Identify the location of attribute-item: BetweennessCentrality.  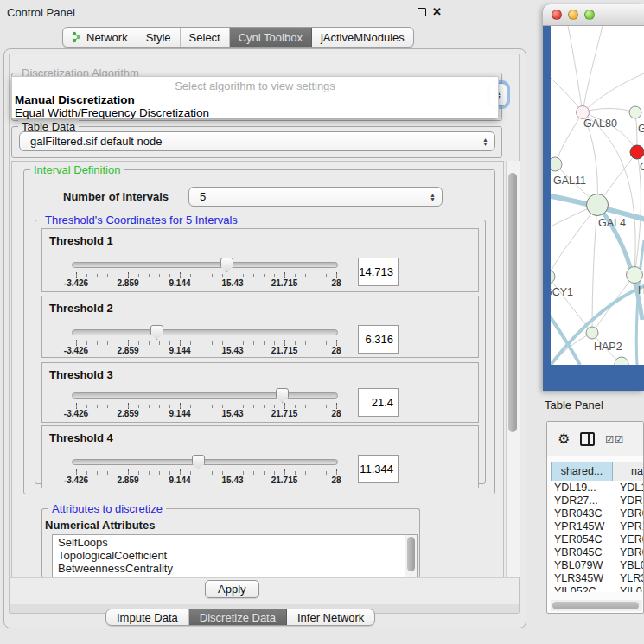
(235, 567).